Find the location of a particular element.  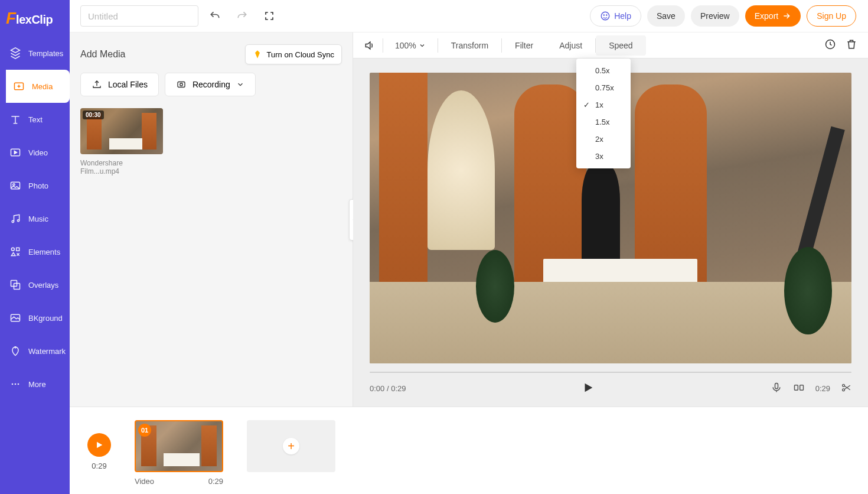

mic-icon is located at coordinates (776, 388).